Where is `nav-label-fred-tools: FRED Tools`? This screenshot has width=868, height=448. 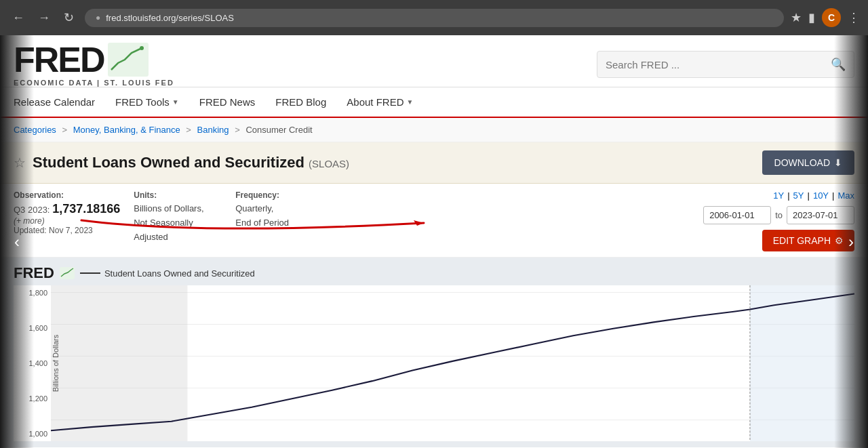
nav-label-fred-tools: FRED Tools is located at coordinates (142, 102).